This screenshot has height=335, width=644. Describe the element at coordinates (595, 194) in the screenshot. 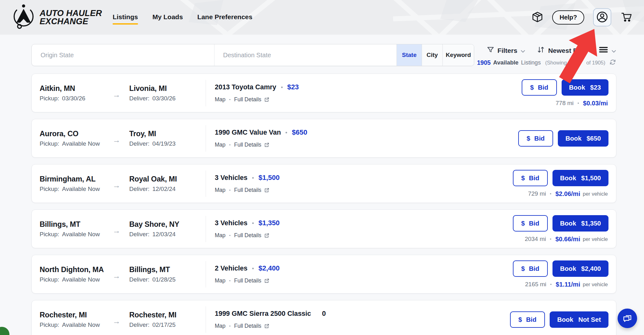

I see `per-vehicle-label: per vehicle` at that location.